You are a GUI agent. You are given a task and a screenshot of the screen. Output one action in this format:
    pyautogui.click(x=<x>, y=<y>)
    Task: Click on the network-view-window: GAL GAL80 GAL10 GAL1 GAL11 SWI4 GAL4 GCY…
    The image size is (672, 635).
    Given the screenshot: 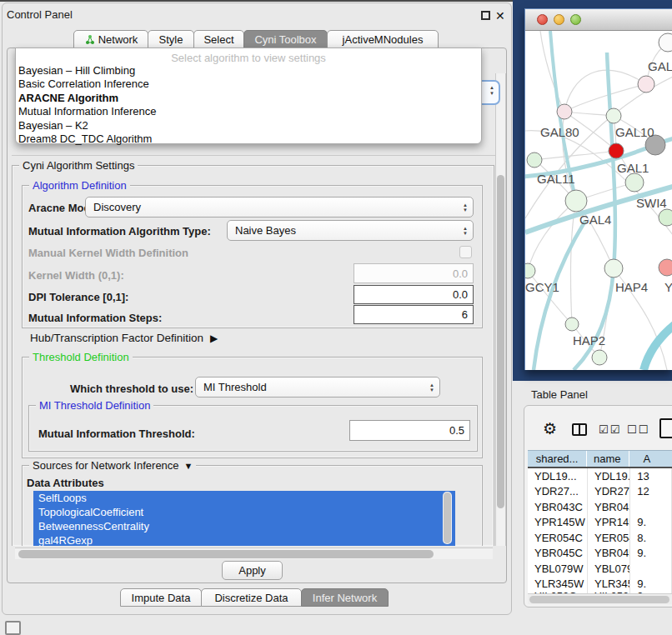 What is the action you would take?
    pyautogui.click(x=599, y=189)
    